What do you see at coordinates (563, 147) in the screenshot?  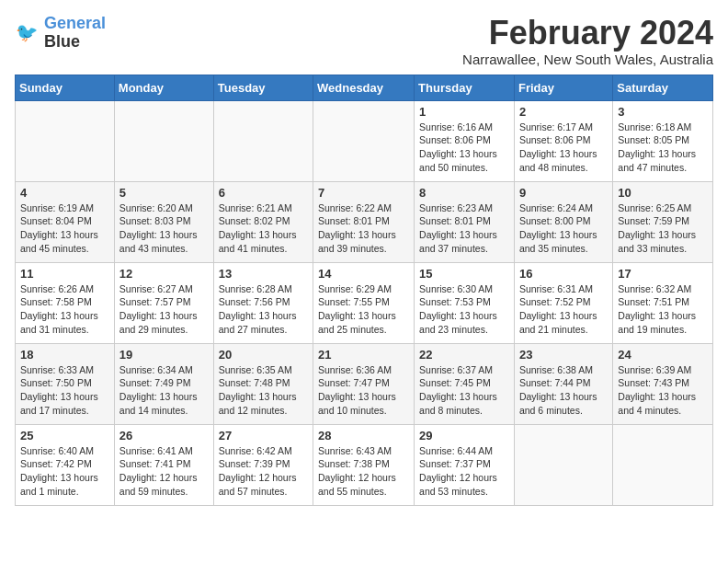 I see `day-info: Sunrise: 6:17 AM Sunset: 8:06 PM Dayligh…` at bounding box center [563, 147].